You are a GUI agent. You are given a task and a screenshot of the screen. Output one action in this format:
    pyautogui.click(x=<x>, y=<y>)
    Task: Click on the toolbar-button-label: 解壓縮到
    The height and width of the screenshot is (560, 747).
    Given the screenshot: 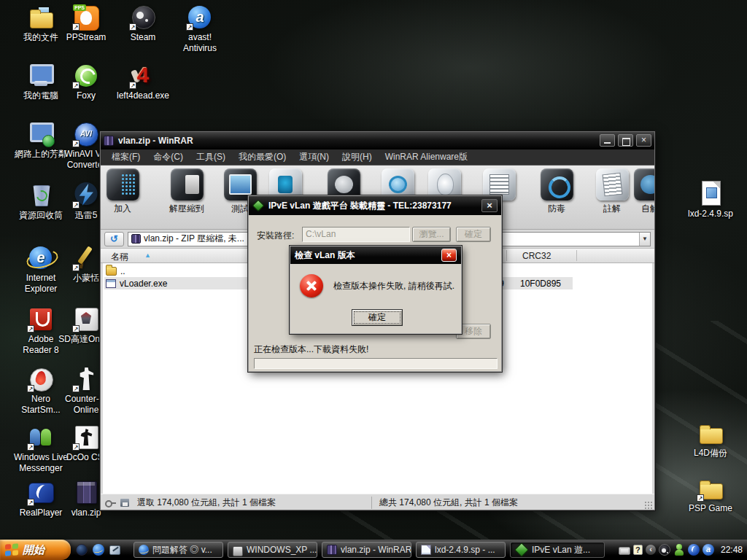 What is the action you would take?
    pyautogui.click(x=187, y=209)
    